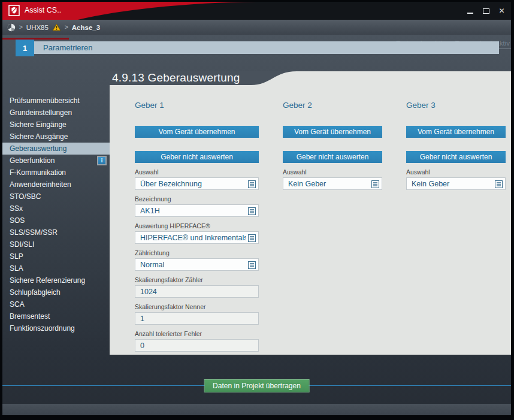 The image size is (514, 420). Describe the element at coordinates (56, 328) in the screenshot. I see `sidebar-item-funktionszuordnung: Funktionszuordnung` at that location.